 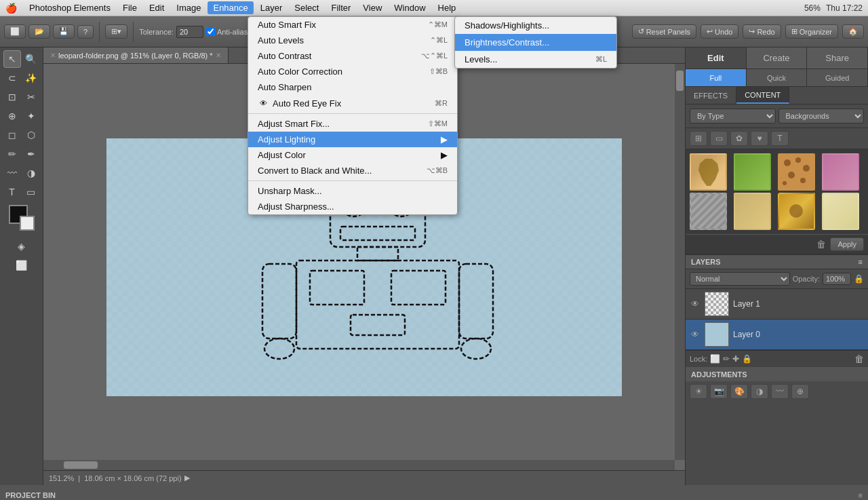 I want to click on filter-by-type-select: By Type, so click(x=732, y=116).